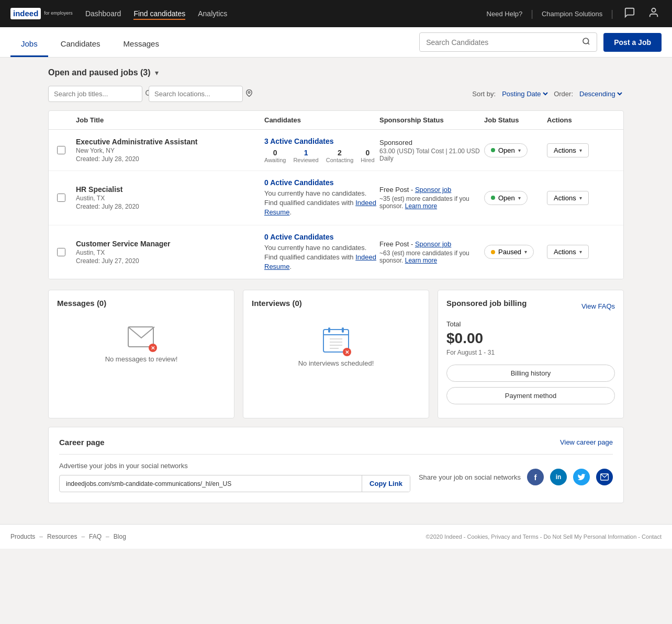 The image size is (672, 624). I want to click on search-candidates-button, so click(586, 42).